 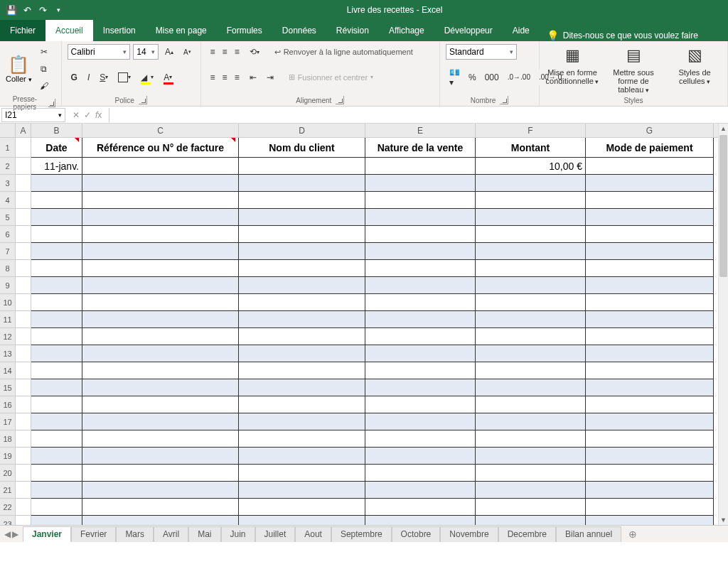 What do you see at coordinates (723, 324) in the screenshot?
I see `vertical-scrollbar: ▲ ▼` at bounding box center [723, 324].